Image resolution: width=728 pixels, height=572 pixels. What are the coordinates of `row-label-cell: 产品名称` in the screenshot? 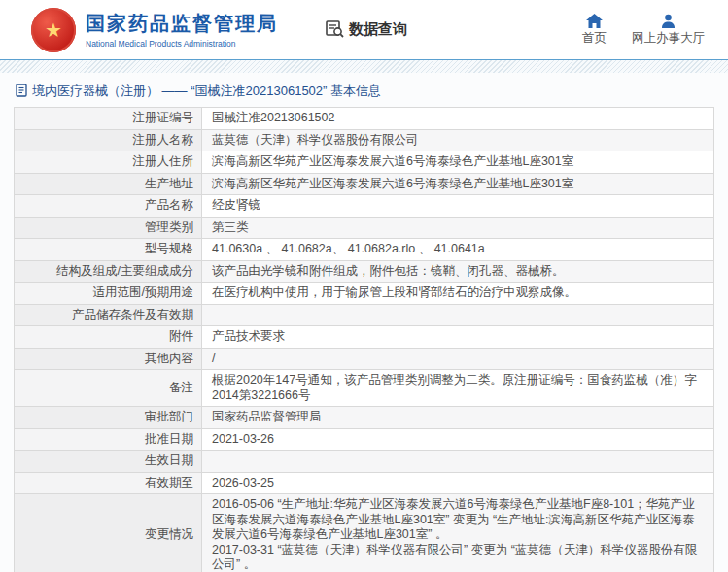 It's located at (109, 206).